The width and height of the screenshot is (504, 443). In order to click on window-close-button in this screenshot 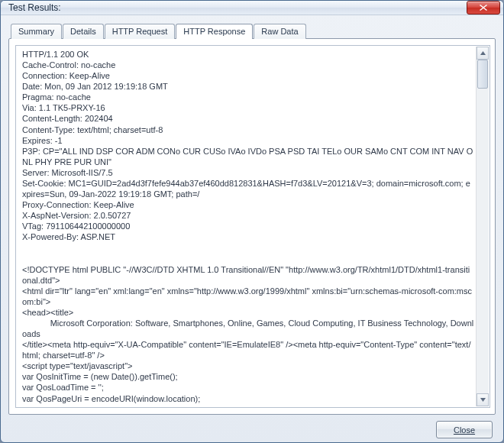, I will do `click(483, 8)`.